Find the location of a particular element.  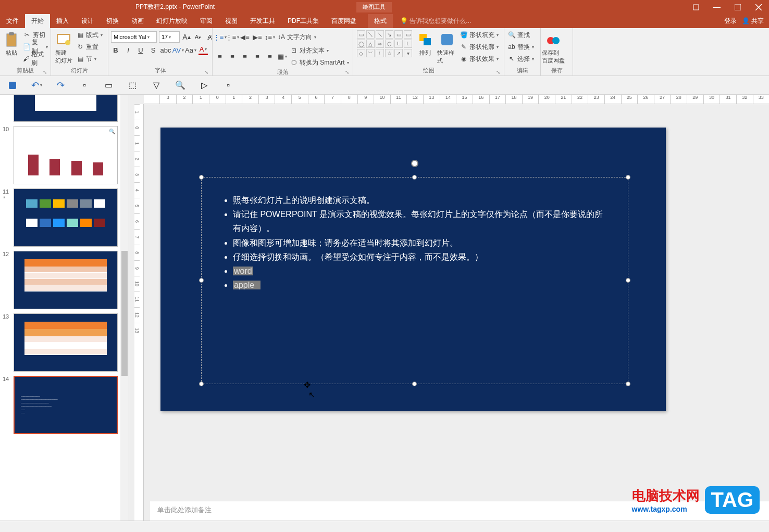

slide-thumb-10: 🔍 is located at coordinates (66, 155).